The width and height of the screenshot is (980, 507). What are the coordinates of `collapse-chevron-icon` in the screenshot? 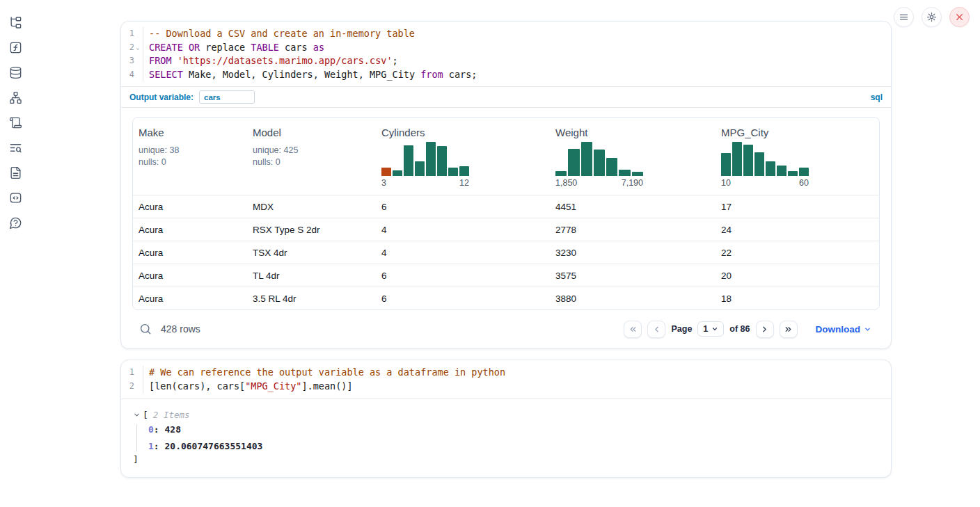 It's located at (136, 415).